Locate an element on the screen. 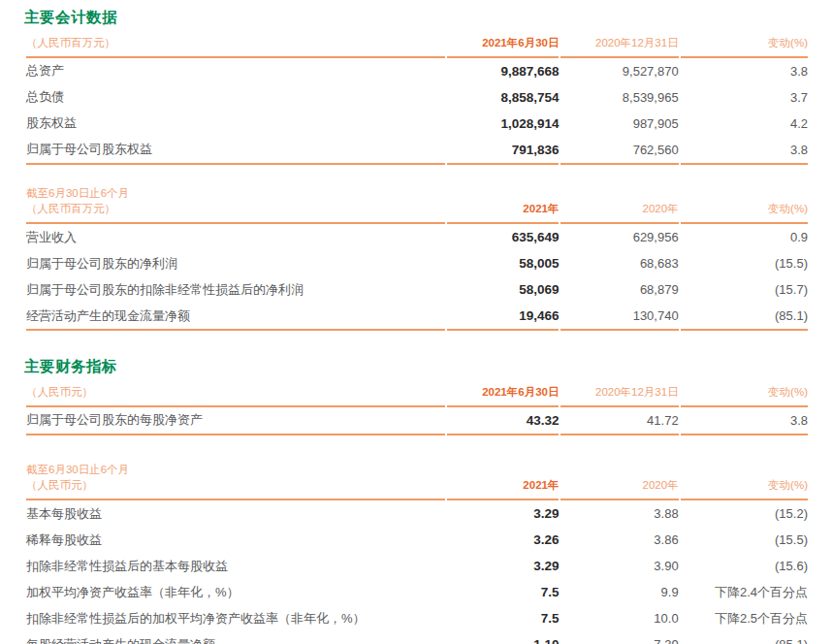 The image size is (832, 644). value-change: 3.7 is located at coordinates (745, 97).